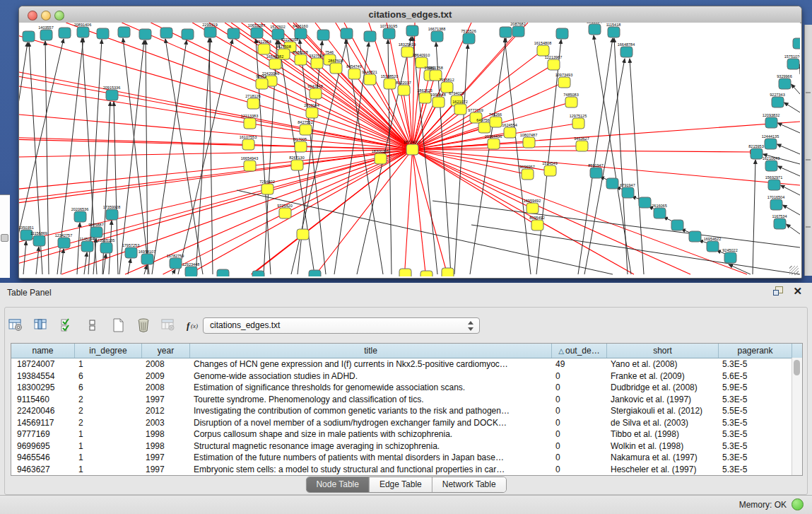 The image size is (812, 514). What do you see at coordinates (663, 351) in the screenshot?
I see `column-header-short: short` at bounding box center [663, 351].